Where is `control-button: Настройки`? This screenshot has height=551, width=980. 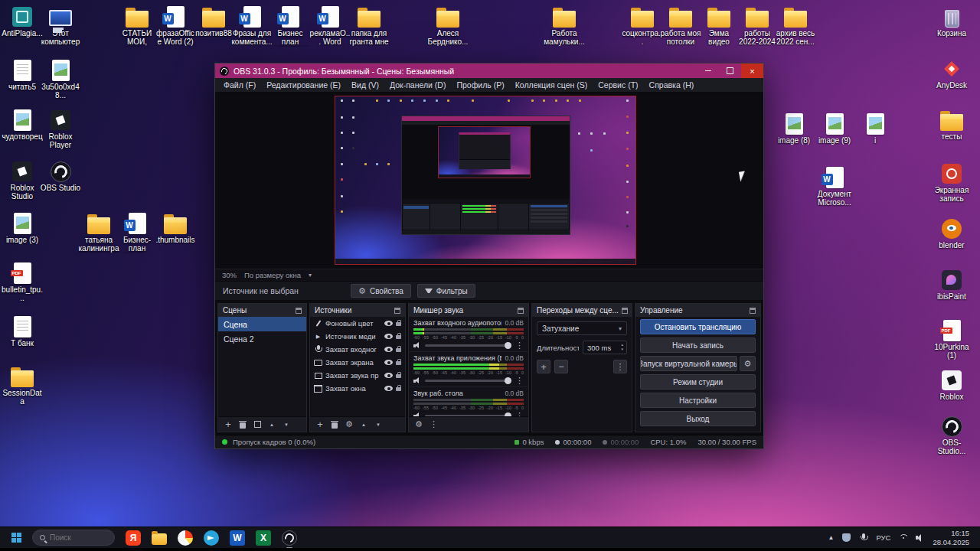
control-button: Настройки is located at coordinates (698, 400).